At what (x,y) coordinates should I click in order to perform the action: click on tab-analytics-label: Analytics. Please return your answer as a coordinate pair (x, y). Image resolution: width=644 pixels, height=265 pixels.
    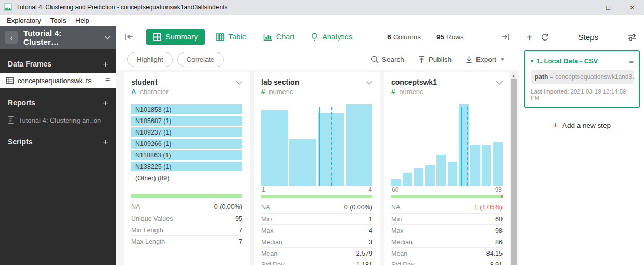
    Looking at the image, I should click on (337, 37).